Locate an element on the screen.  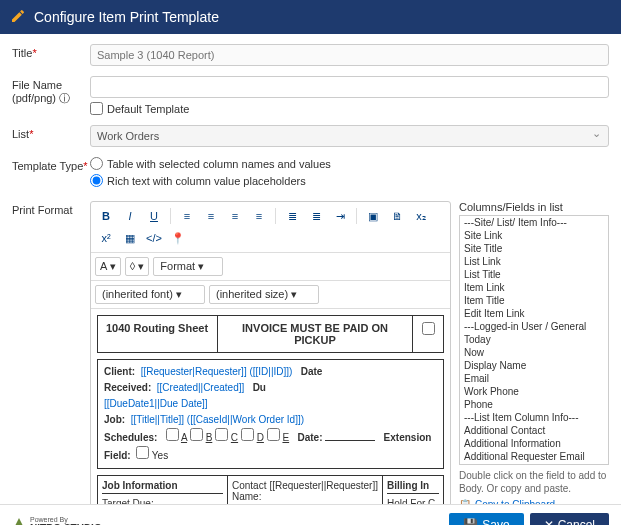
fields-hint: Double click on the field to add to Body… is located at coordinates (534, 482).